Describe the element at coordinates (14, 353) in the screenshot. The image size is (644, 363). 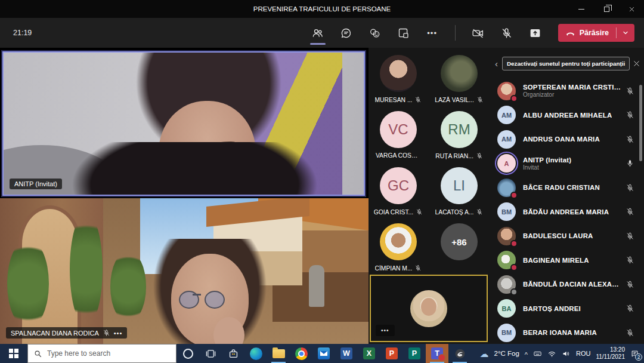
I see `start-button` at that location.